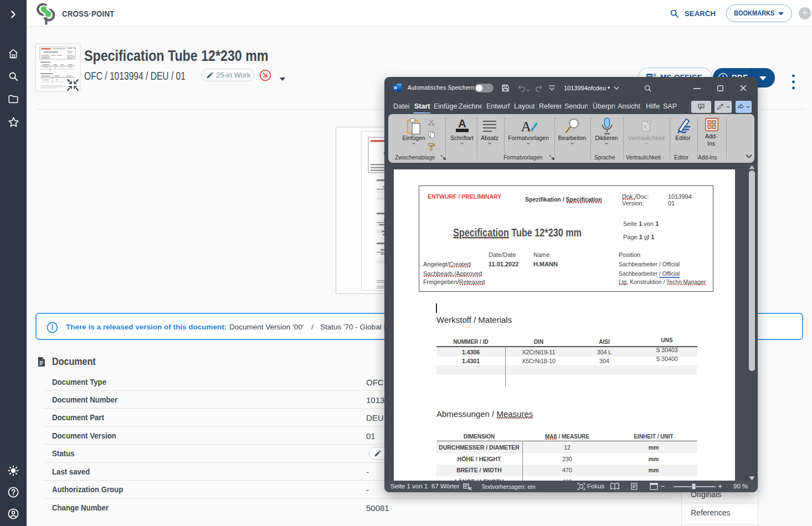 Image resolution: width=812 pixels, height=526 pixels. Describe the element at coordinates (395, 87) in the screenshot. I see `svg-text: W` at that location.